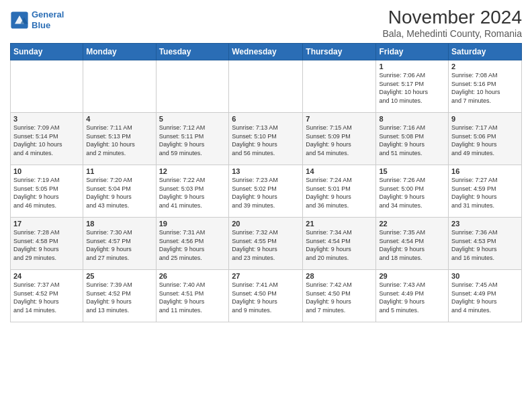 The height and width of the screenshot is (411, 532). What do you see at coordinates (485, 140) in the screenshot?
I see `day-info: Sunrise: 7:17 AM Sunset: 5:06 PM Dayligh…` at bounding box center [485, 140].